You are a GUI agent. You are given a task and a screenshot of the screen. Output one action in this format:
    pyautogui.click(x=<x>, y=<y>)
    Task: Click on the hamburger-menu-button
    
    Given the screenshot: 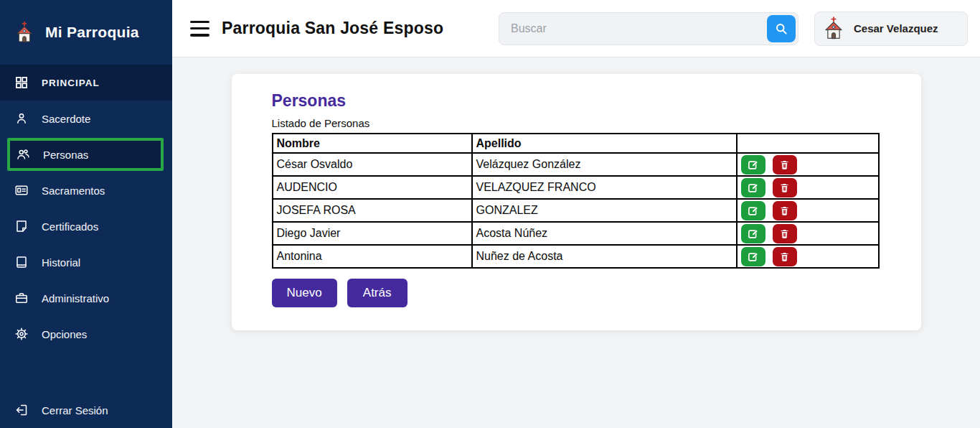 What is the action you would take?
    pyautogui.click(x=199, y=29)
    